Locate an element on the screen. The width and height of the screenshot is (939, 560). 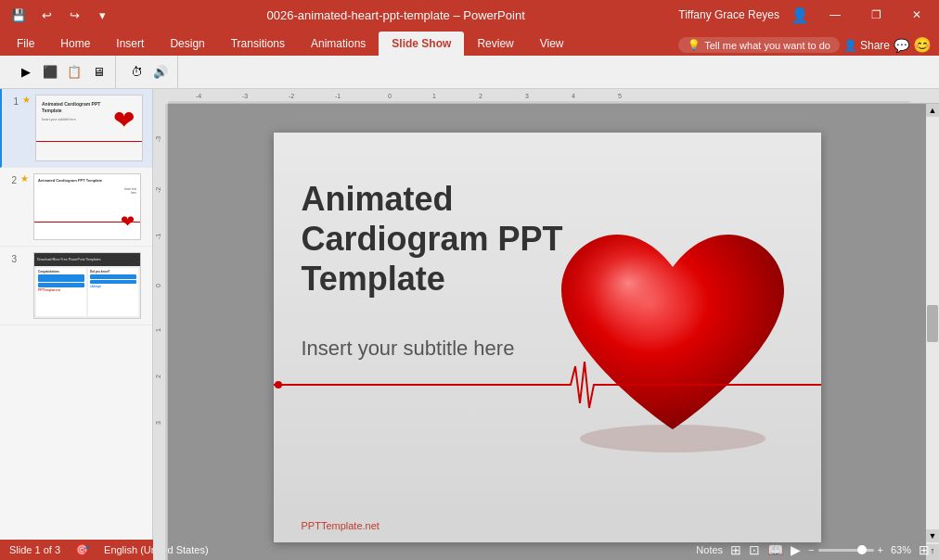
zoom-out-icon: − is located at coordinates (811, 550).